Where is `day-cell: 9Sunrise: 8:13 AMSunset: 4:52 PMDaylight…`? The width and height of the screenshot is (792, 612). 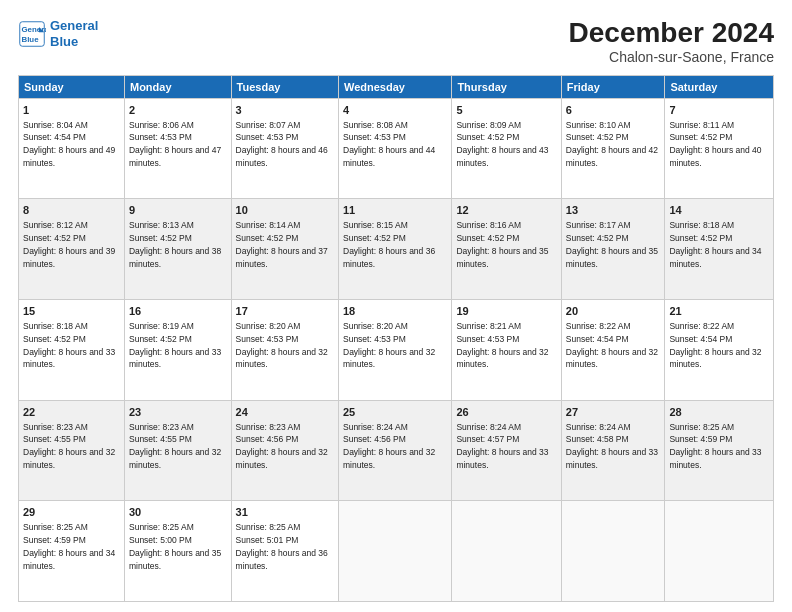
day-cell: 9Sunrise: 8:13 AMSunset: 4:52 PMDaylight… is located at coordinates (178, 250).